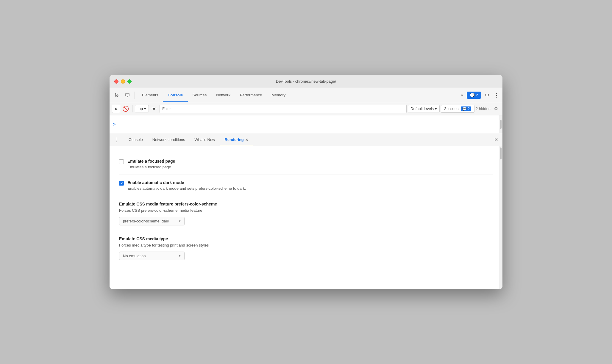 The image size is (612, 364). I want to click on chevron-down-icon-4: ▾, so click(180, 256).